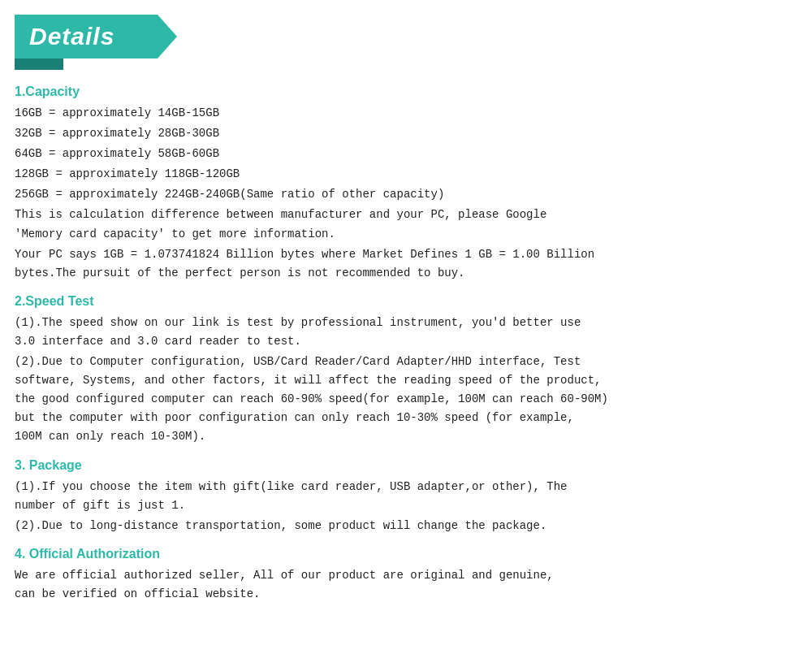  Describe the element at coordinates (406, 224) in the screenshot. I see `paragraph: This is calculation difference between m…` at that location.